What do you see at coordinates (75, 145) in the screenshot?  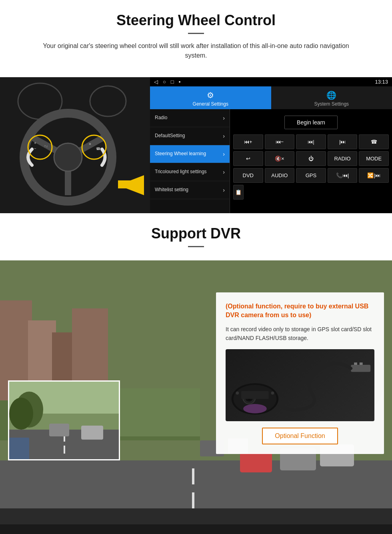 I see `steering-wheel-placeholder: + − ↑↓ ≡ ☎` at bounding box center [75, 145].